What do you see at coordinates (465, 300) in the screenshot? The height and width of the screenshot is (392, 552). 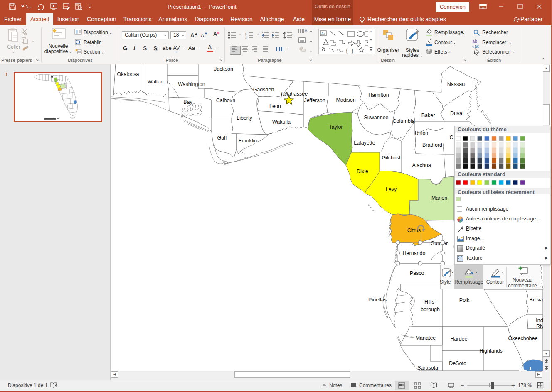 I see `svg-text: Polk` at bounding box center [465, 300].